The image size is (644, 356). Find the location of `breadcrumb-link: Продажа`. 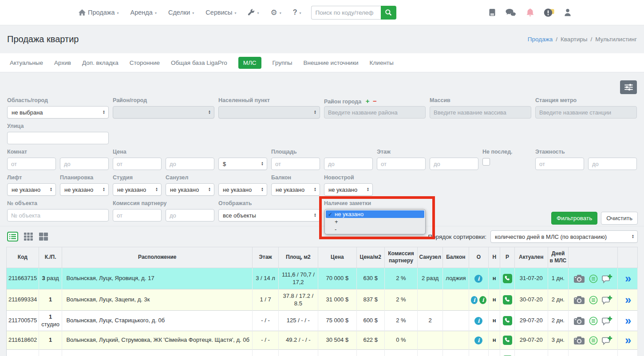

breadcrumb-link: Продажа is located at coordinates (540, 39).